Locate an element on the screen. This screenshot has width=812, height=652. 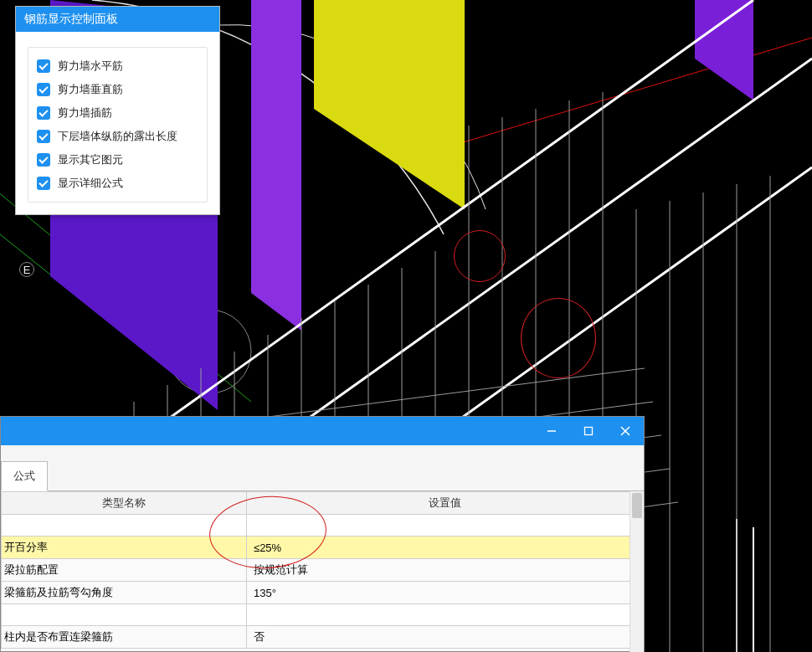
dialog-tab-strip: 公式 is located at coordinates (322, 469).